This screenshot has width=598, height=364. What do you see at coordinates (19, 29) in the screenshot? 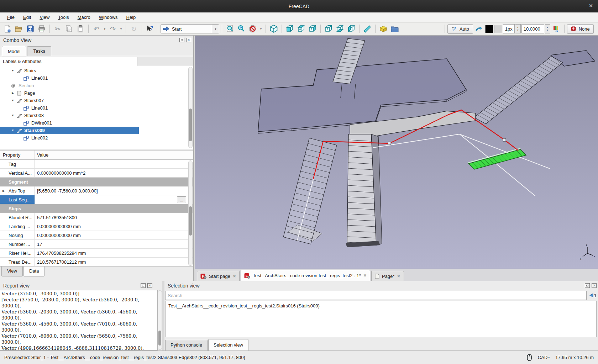
I see `open-button` at bounding box center [19, 29].